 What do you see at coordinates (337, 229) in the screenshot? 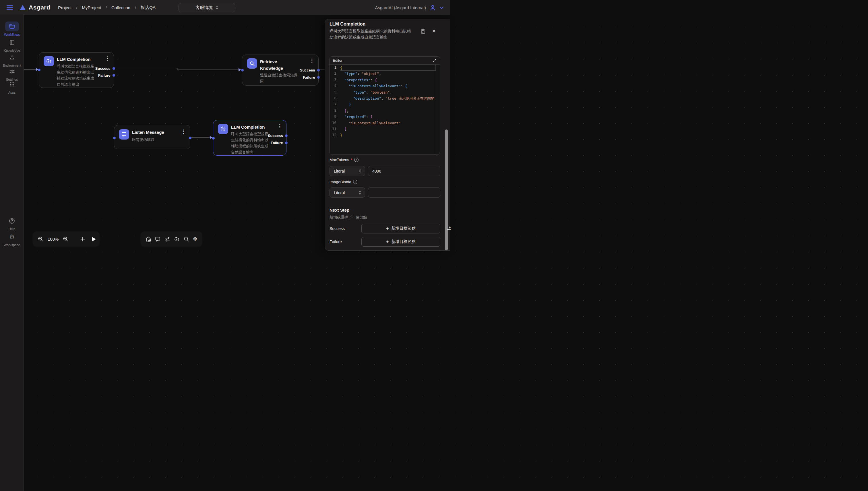
I see `next-step-success-label: Success` at bounding box center [337, 229].